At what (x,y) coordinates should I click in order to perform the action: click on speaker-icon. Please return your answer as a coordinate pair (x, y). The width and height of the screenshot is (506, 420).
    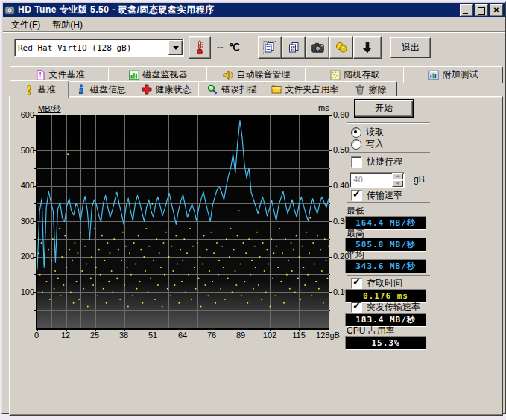
    Looking at the image, I should click on (228, 75).